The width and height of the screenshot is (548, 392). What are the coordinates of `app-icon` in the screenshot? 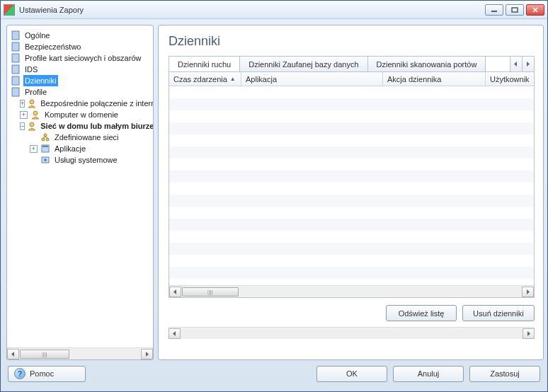 It's located at (9, 10).